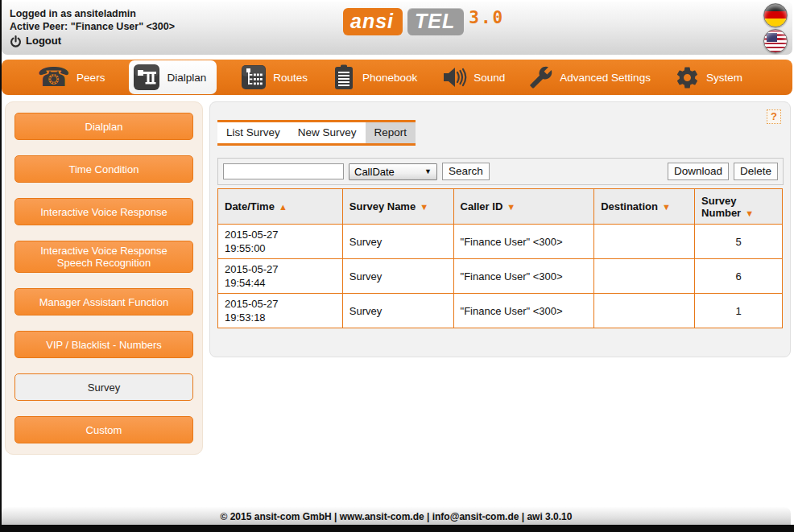  Describe the element at coordinates (775, 41) in the screenshot. I see `us-flag-button` at that location.